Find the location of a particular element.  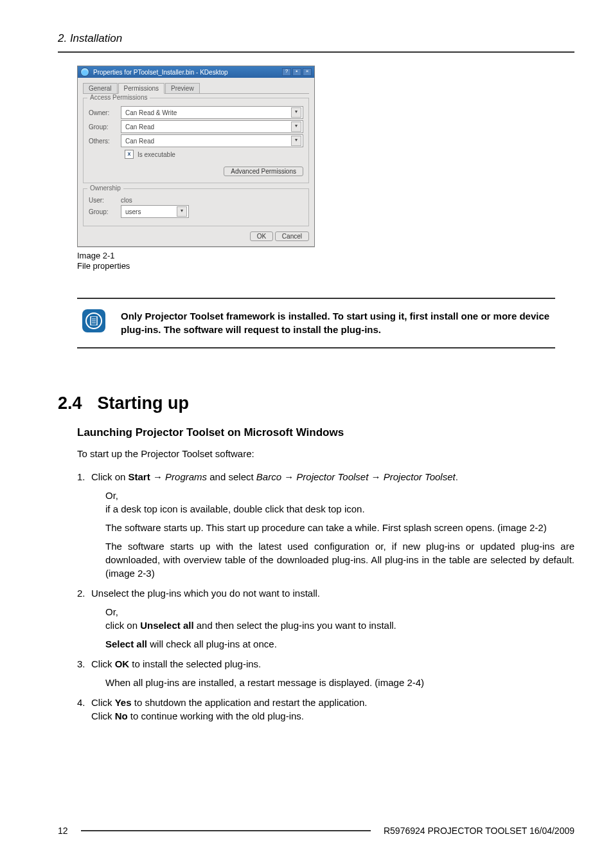

others-permission-value: Can Read is located at coordinates (140, 141).